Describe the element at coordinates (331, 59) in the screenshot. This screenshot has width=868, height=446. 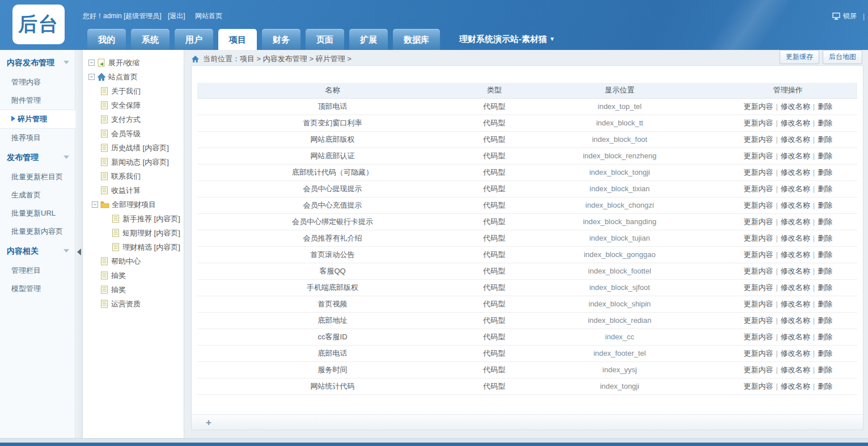
I see `breadcrumb-link: 碎片管理` at that location.